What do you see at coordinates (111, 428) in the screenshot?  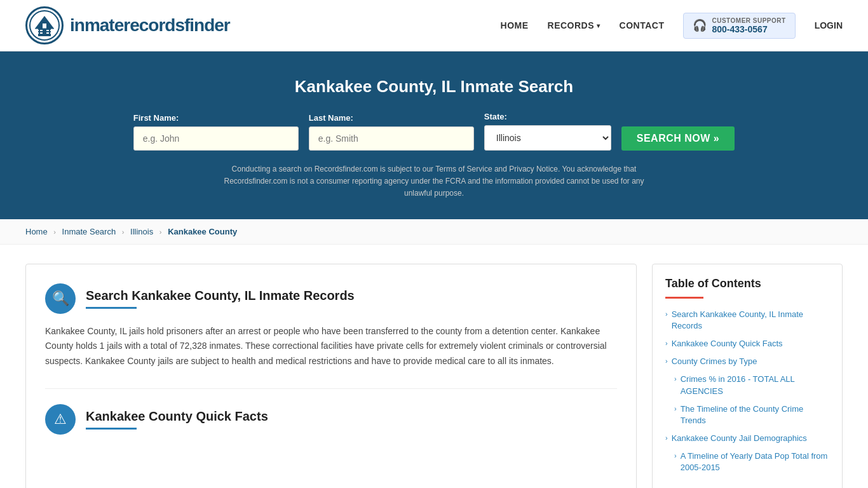 I see `quick-facts-underline` at bounding box center [111, 428].